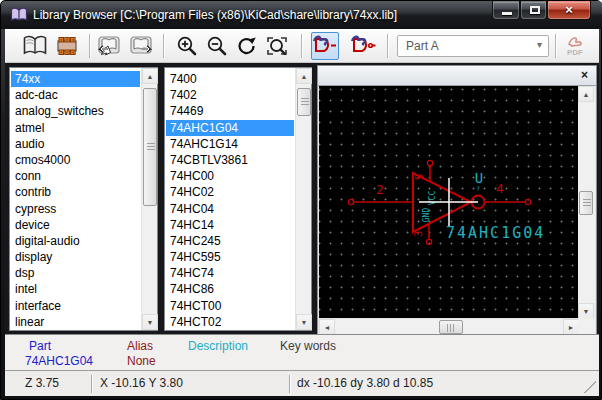 Image resolution: width=602 pixels, height=400 pixels. What do you see at coordinates (76, 241) in the screenshot?
I see `library-item: digital-audio` at bounding box center [76, 241].